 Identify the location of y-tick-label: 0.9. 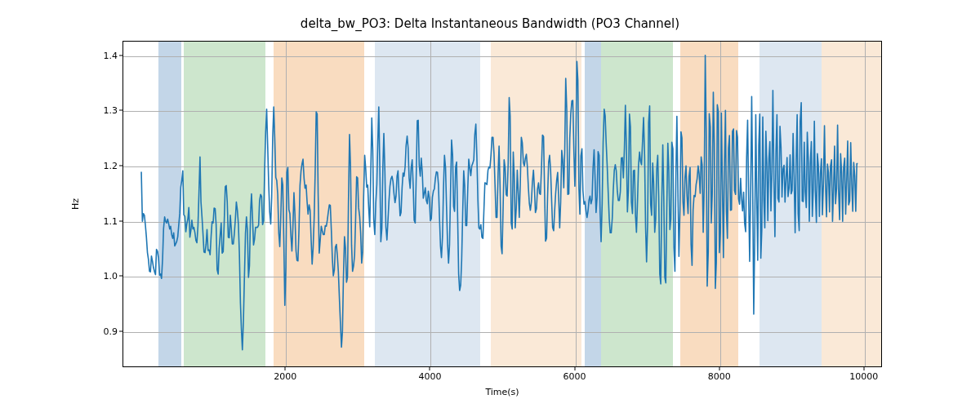
(100, 331).